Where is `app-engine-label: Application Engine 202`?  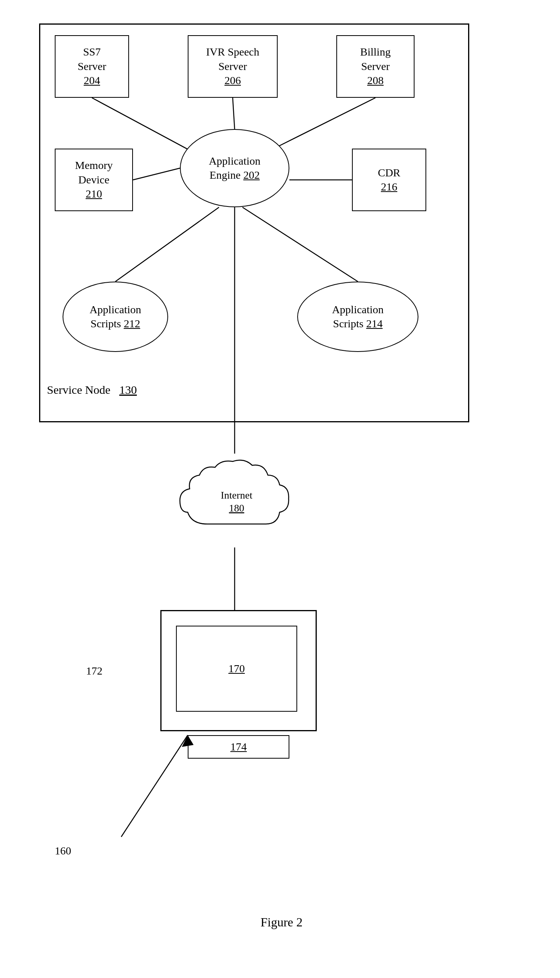
app-engine-label: Application Engine 202 is located at coordinates (235, 168).